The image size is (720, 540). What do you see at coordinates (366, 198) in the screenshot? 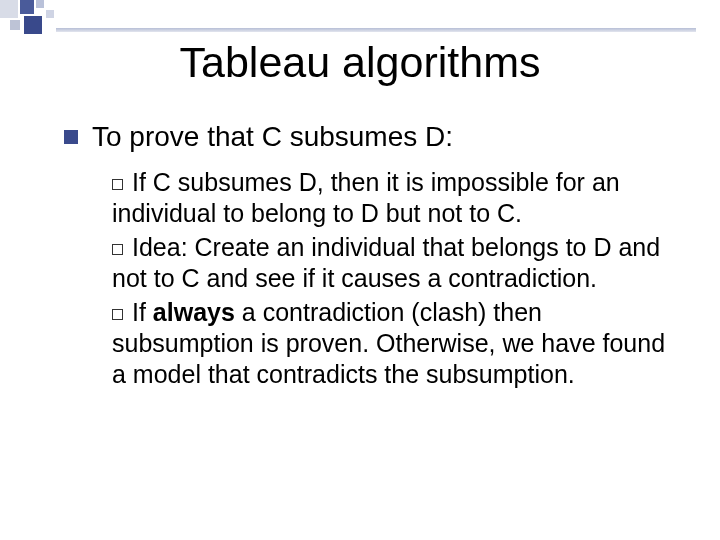
I see `sub-point-text: If C subsumes D, then it is impossible f…` at bounding box center [366, 198].